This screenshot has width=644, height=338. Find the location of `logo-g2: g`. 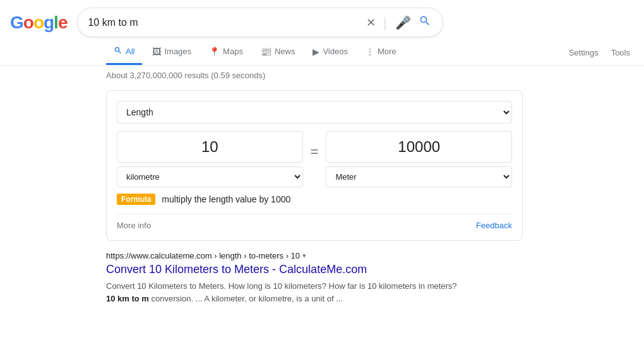

logo-g2: g is located at coordinates (49, 23).